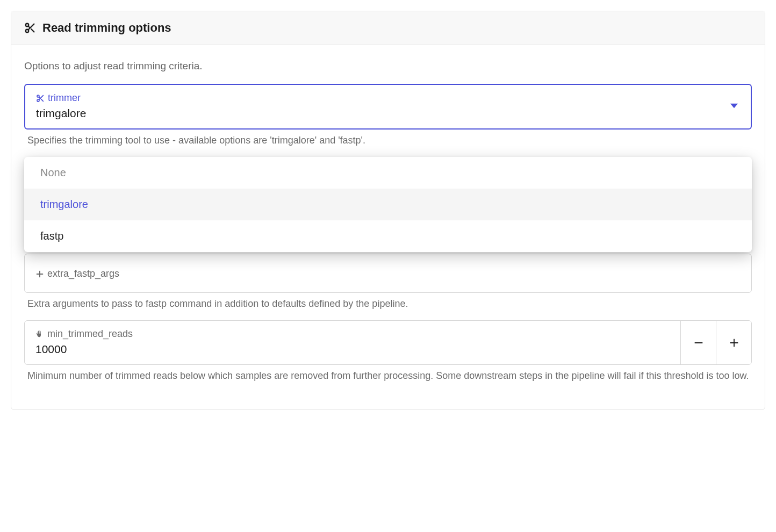 The image size is (776, 532). What do you see at coordinates (388, 28) in the screenshot?
I see `panel-header: Read trimming options` at bounding box center [388, 28].